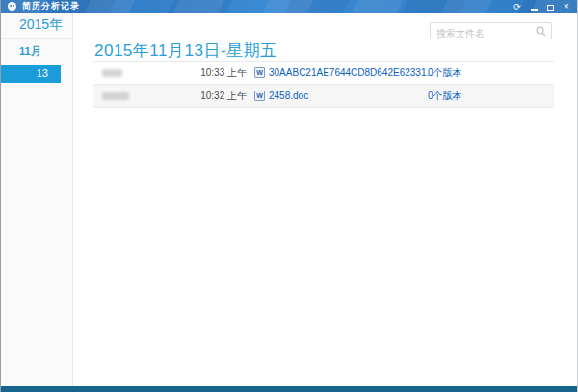  What do you see at coordinates (37, 200) in the screenshot?
I see `date-sidebar: 2015年 11月 13` at bounding box center [37, 200].